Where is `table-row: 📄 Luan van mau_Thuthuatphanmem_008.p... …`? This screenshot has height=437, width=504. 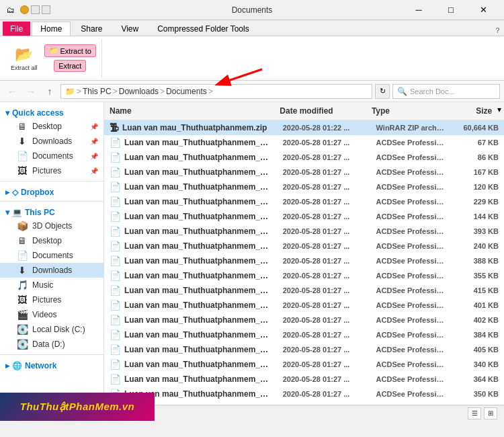
table-row: 📄 Luan van mau_Thuthuatphanmem_008.p... … is located at coordinates (304, 246).